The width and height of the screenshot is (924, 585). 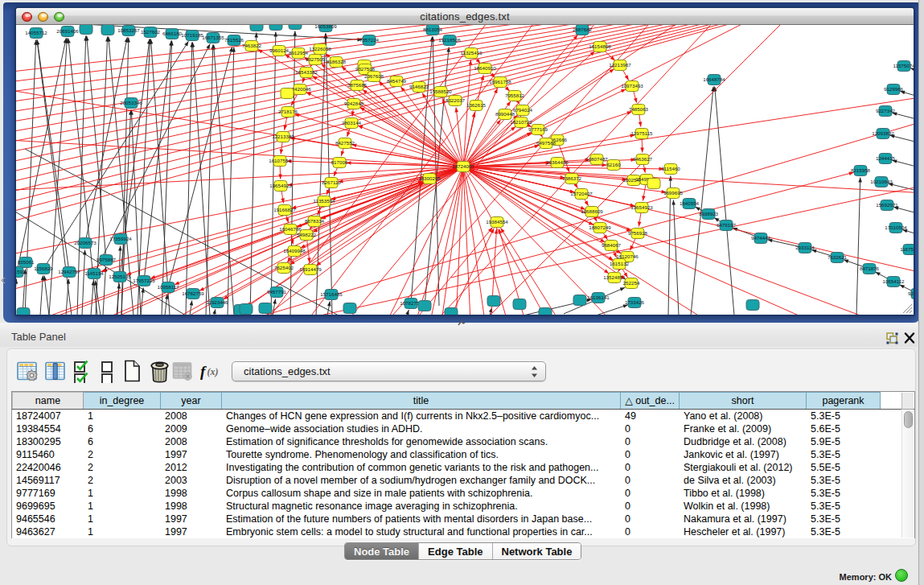 What do you see at coordinates (907, 307) in the screenshot?
I see `window-resize-grip` at bounding box center [907, 307].